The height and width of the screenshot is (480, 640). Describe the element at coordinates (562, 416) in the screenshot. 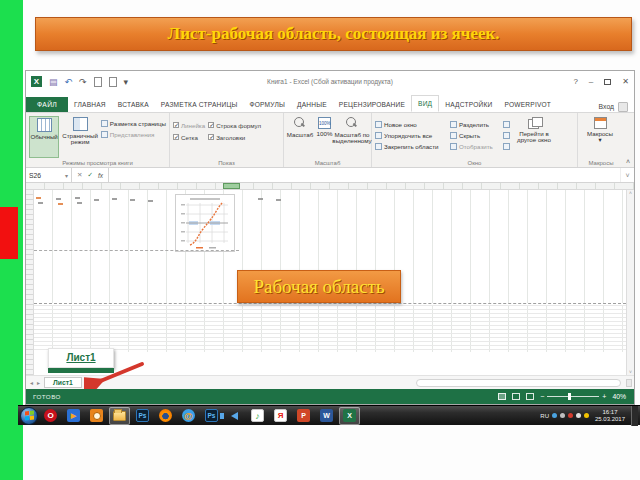

I see `tray-arrow-icon` at that location.